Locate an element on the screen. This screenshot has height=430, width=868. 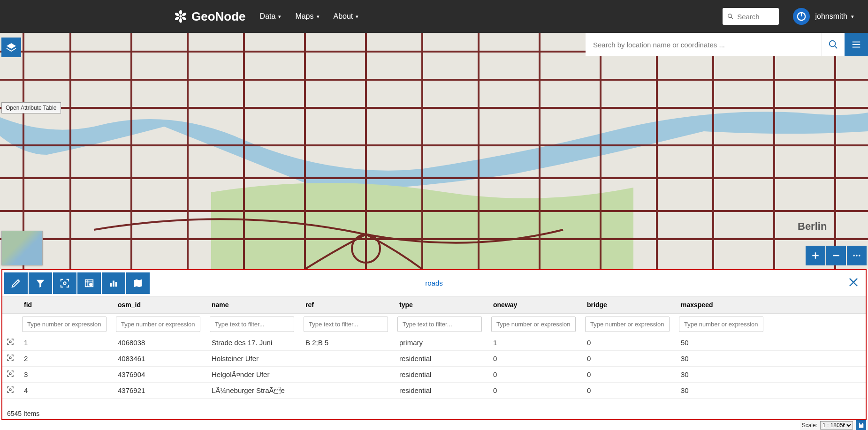
cell-maxspeed: 30 is located at coordinates (722, 391).